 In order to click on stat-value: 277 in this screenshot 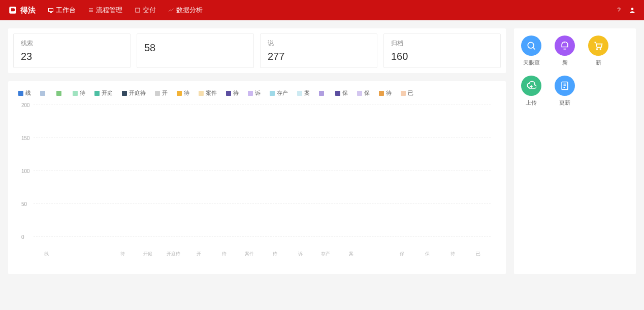, I will do `click(319, 57)`.